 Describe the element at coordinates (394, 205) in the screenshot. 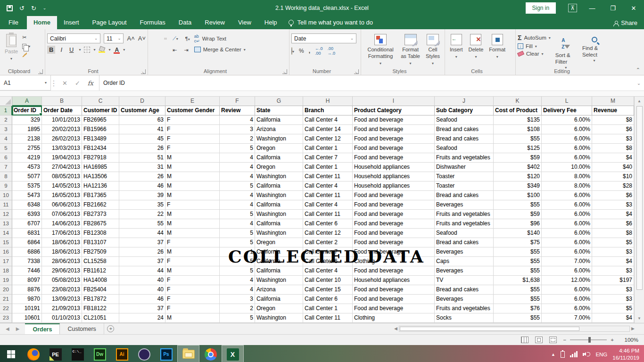

I see `cell-I11: Food and beverage` at that location.